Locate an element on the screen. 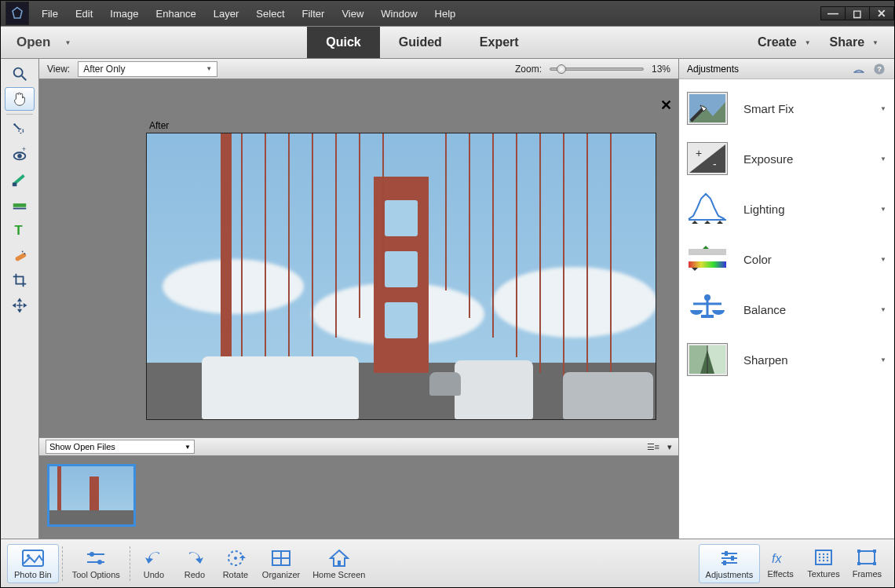  menu-help: Help is located at coordinates (446, 14).